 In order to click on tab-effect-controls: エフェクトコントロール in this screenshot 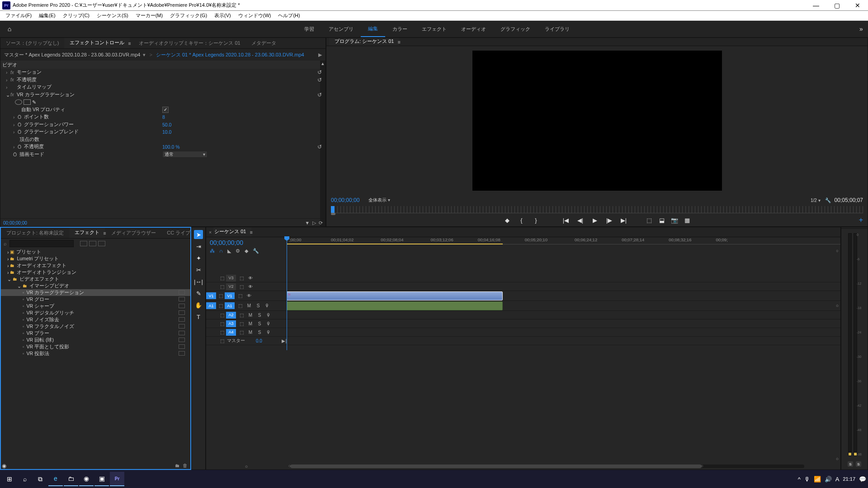, I will do `click(97, 43)`.